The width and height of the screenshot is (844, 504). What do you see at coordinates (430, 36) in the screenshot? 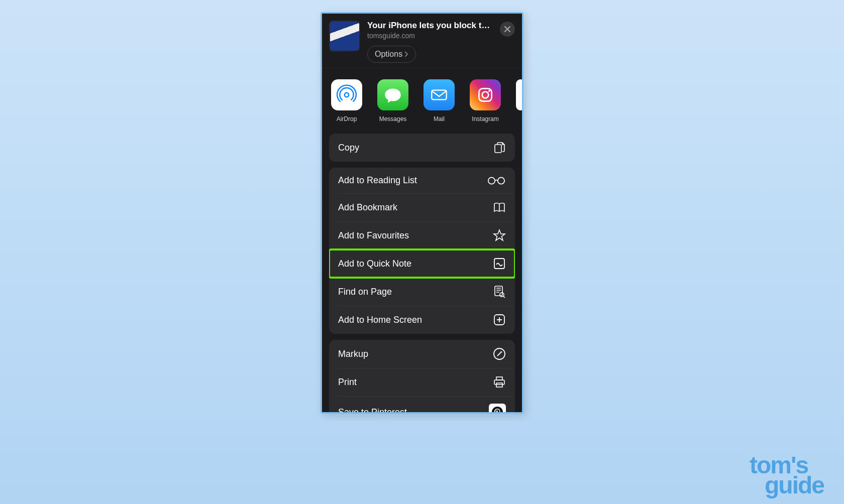
I see `share-domain: tomsguide.com` at bounding box center [430, 36].